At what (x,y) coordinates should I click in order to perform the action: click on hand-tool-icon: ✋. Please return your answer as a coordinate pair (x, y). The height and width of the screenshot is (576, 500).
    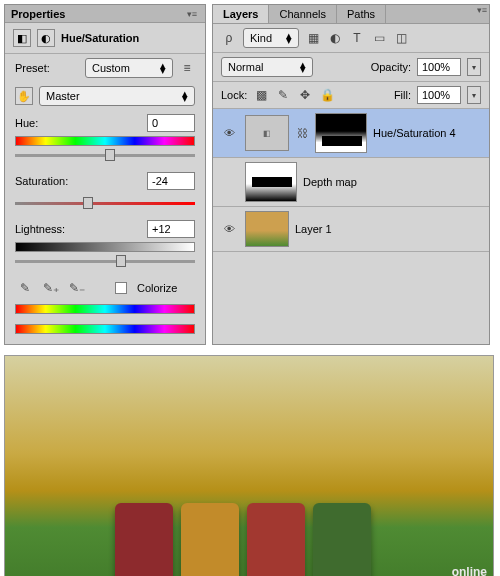
    Looking at the image, I should click on (24, 96).